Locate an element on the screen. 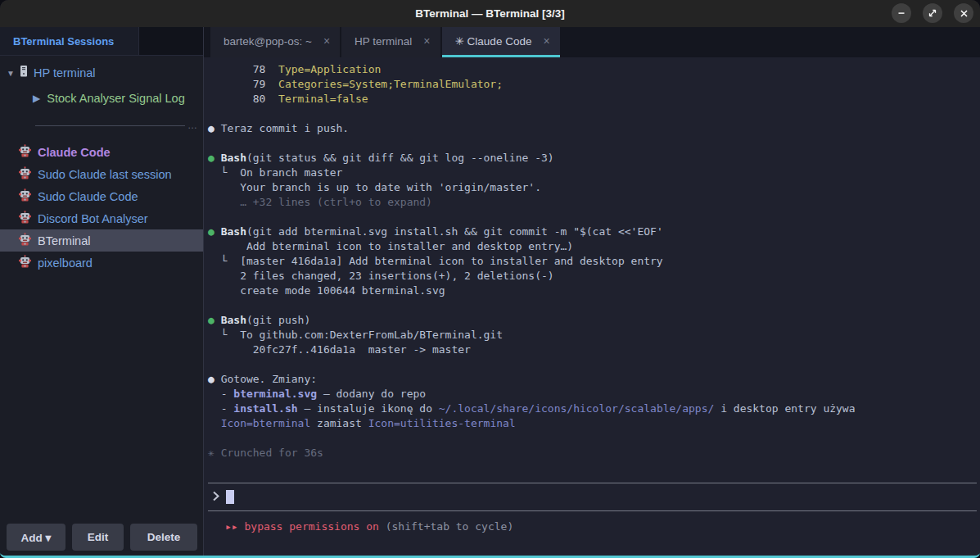 The width and height of the screenshot is (980, 558). terminal-line: Add bterminal icon to installer and desk… is located at coordinates (593, 247).